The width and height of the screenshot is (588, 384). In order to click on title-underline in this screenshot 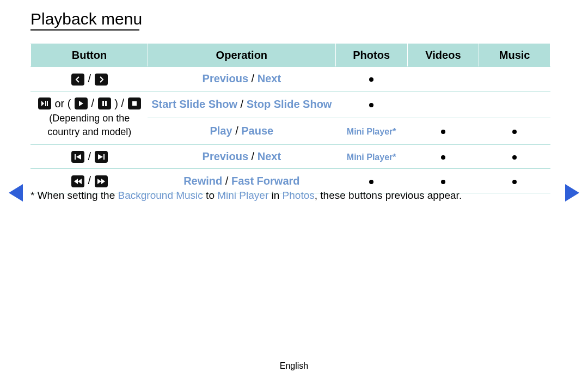, I will do `click(85, 30)`.